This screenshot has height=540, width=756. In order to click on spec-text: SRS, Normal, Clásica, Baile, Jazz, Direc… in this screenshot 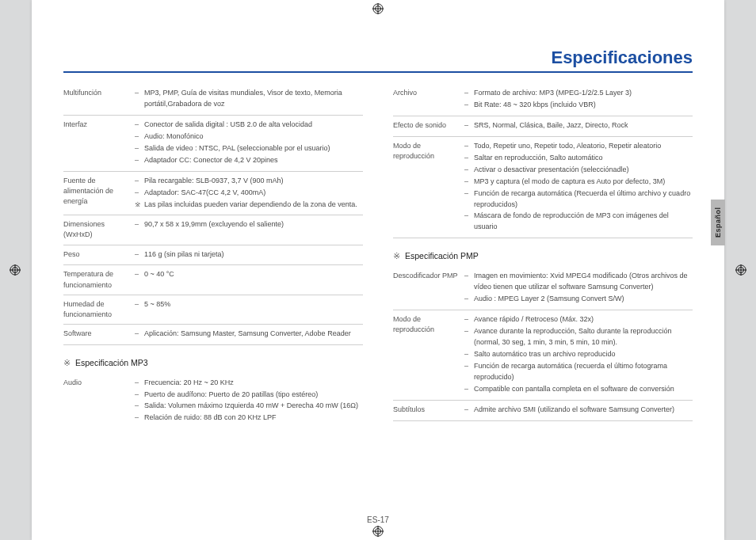, I will do `click(583, 126)`.